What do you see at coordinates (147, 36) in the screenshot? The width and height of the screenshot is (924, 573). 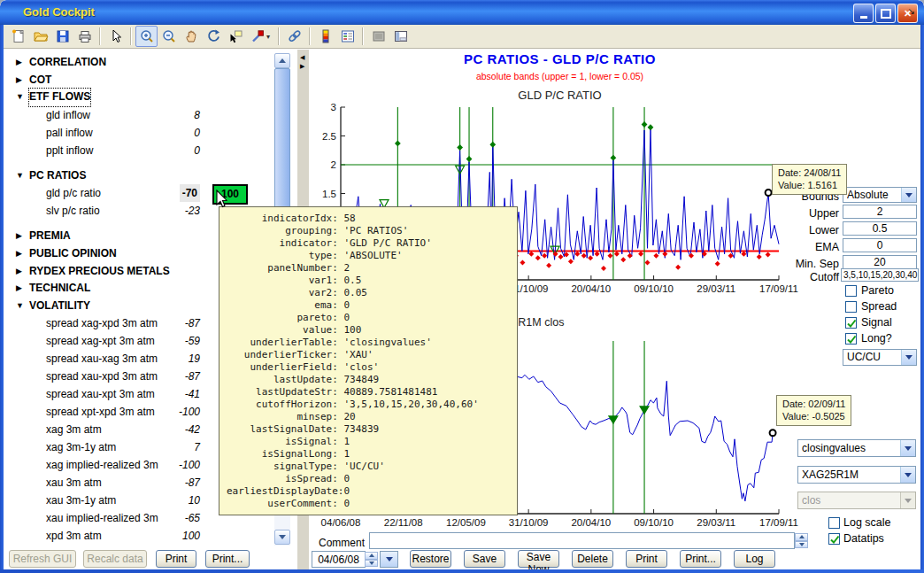 I see `zoom-in-icon` at bounding box center [147, 36].